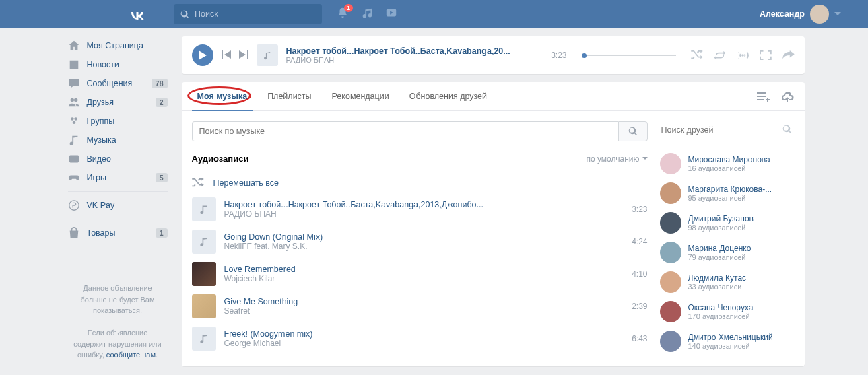 The image size is (868, 375). I want to click on track-artist: Seafret, so click(424, 311).